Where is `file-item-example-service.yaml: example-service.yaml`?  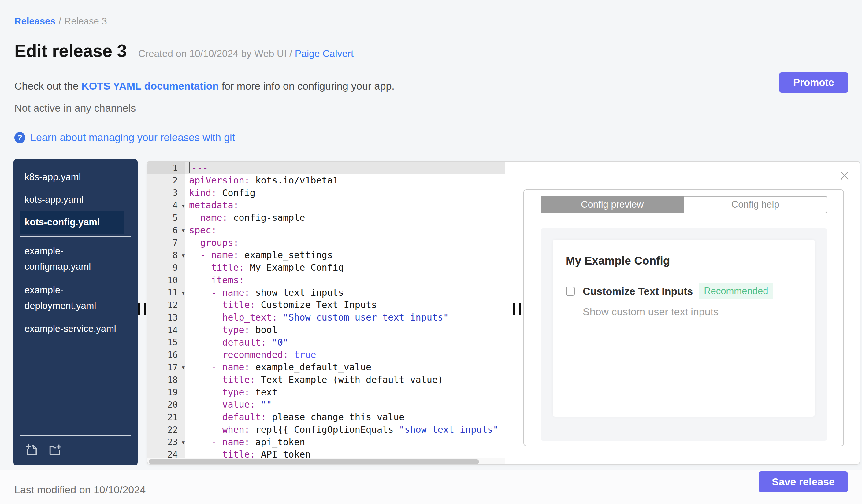 file-item-example-service.yaml: example-service.yaml is located at coordinates (72, 329).